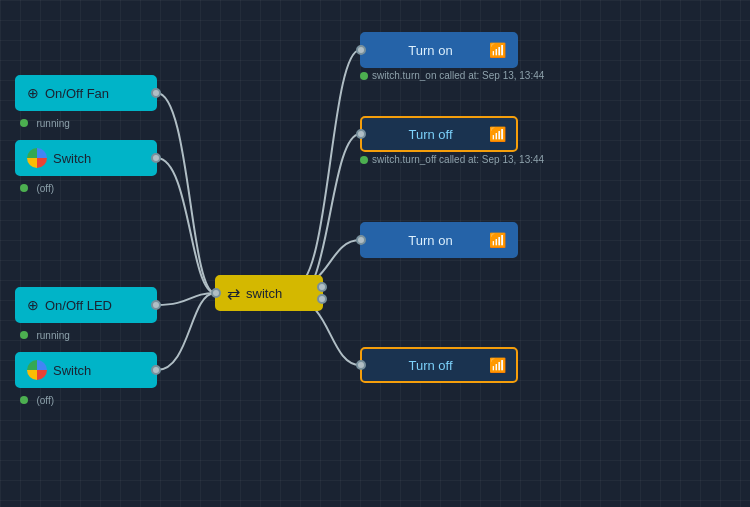 The height and width of the screenshot is (507, 750). What do you see at coordinates (33, 93) in the screenshot?
I see `trigger-icon: ⊕` at bounding box center [33, 93].